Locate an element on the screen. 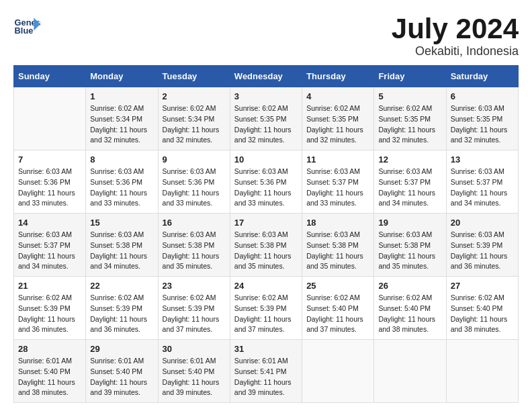 Image resolution: width=532 pixels, height=411 pixels. day-info: Sunrise: 6:03 AMSunset: 5:39 PMDaylight:… is located at coordinates (482, 251).